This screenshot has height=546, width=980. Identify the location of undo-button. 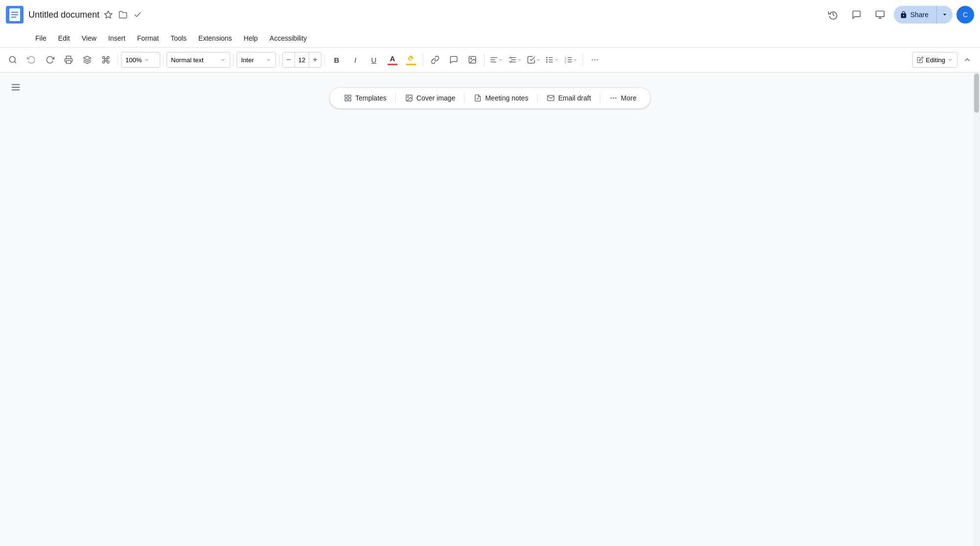
(31, 60).